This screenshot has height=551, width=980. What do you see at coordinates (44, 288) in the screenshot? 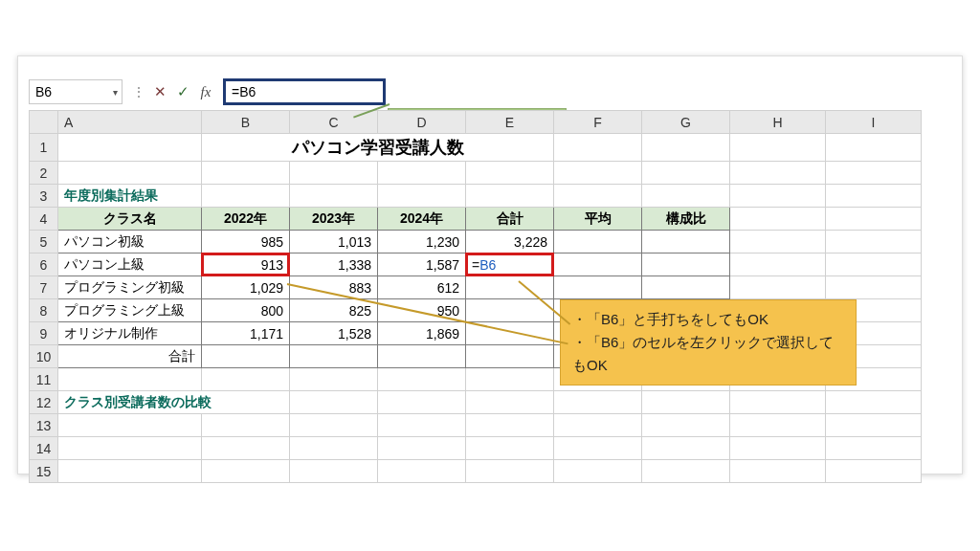
I see `row-head-7: 7` at bounding box center [44, 288].